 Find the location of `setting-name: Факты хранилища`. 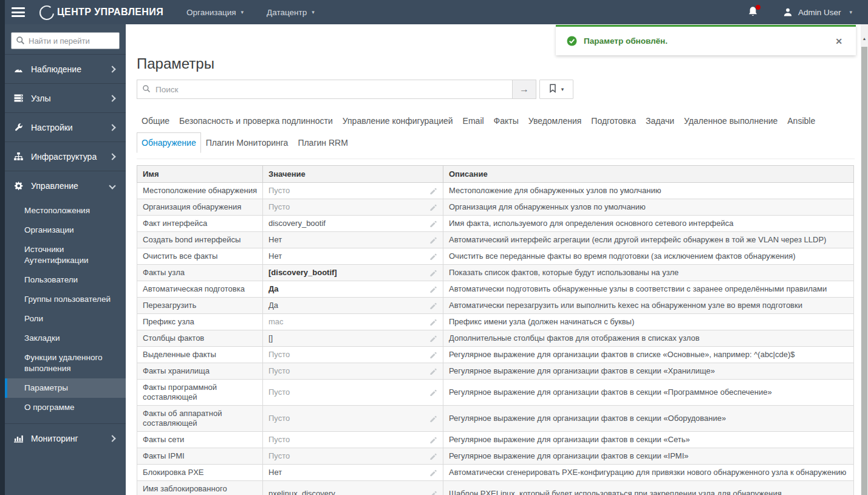

setting-name: Факты хранилища is located at coordinates (200, 372).